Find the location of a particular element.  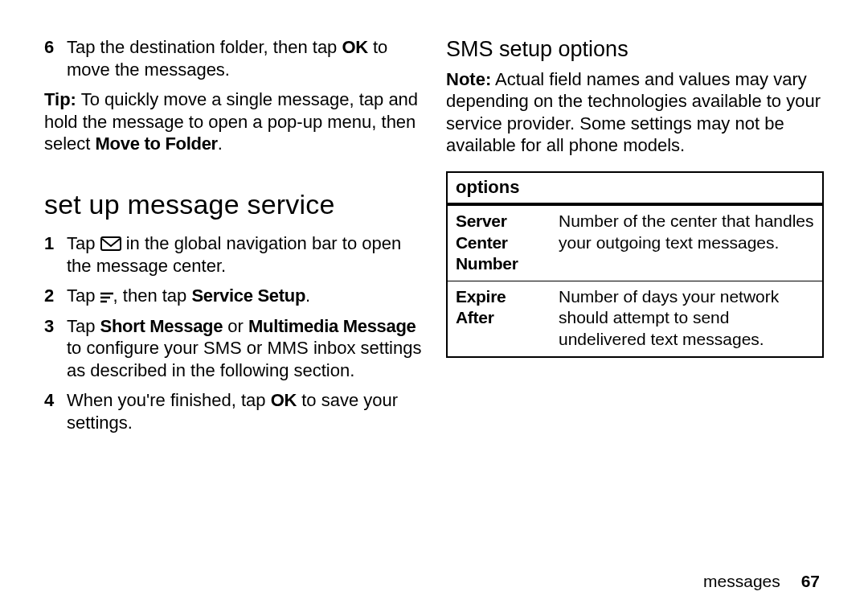

option-desc: Number of the center that handles your o… is located at coordinates (686, 243).